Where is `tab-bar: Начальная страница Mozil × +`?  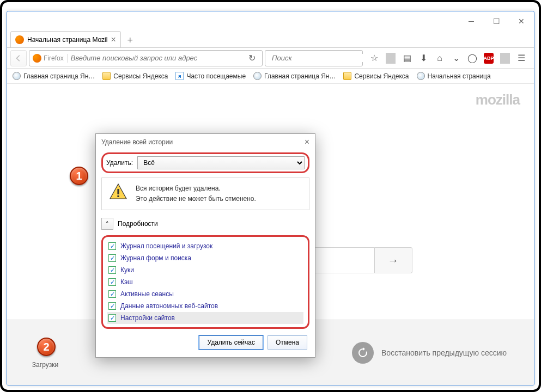
tab-bar: Начальная страница Mozil × + is located at coordinates (270, 39).